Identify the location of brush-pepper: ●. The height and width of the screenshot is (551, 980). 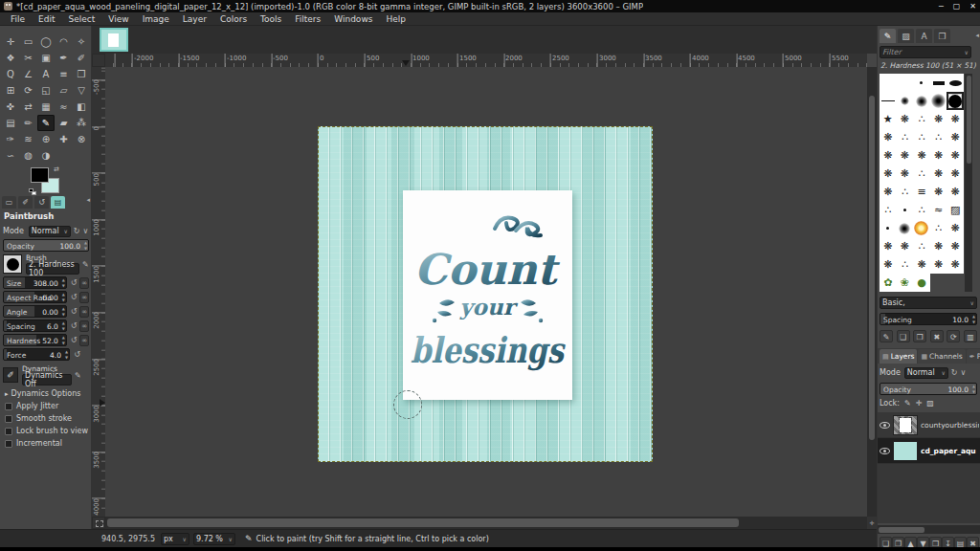
(922, 283).